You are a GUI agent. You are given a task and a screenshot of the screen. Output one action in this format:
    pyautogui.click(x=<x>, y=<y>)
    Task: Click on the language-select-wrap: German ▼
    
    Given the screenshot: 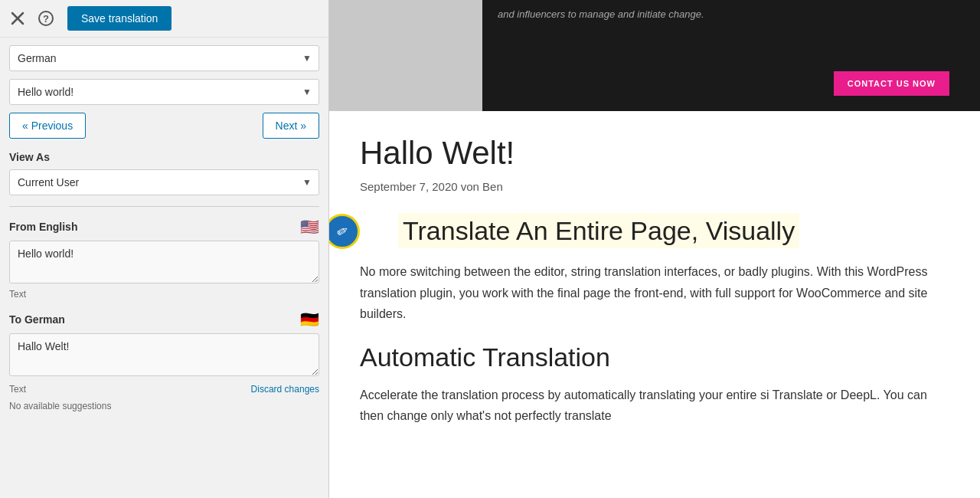 What is the action you would take?
    pyautogui.click(x=164, y=58)
    